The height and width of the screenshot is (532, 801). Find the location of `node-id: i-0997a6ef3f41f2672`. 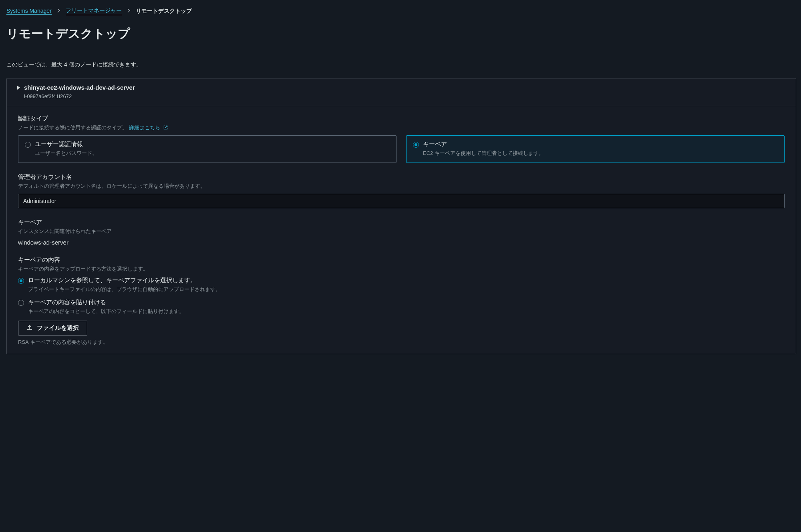

node-id: i-0997a6ef3f41f2672 is located at coordinates (406, 96).